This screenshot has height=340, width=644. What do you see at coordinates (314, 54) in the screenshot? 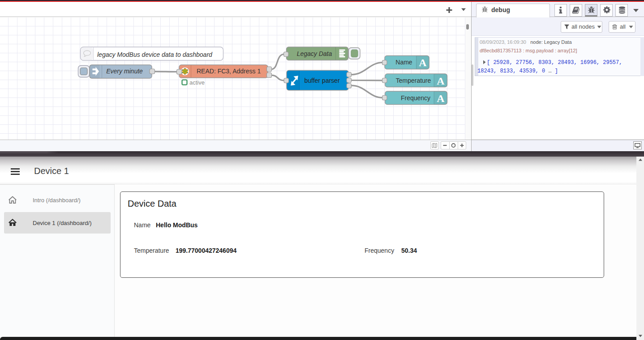
I see `svg-text: Legacy Data` at bounding box center [314, 54].